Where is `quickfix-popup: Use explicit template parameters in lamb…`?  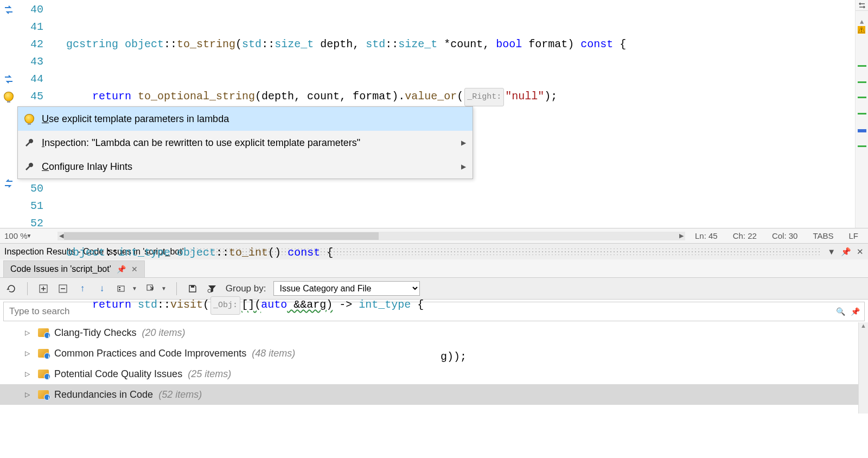
quickfix-popup: Use explicit template parameters in lamb… is located at coordinates (245, 143).